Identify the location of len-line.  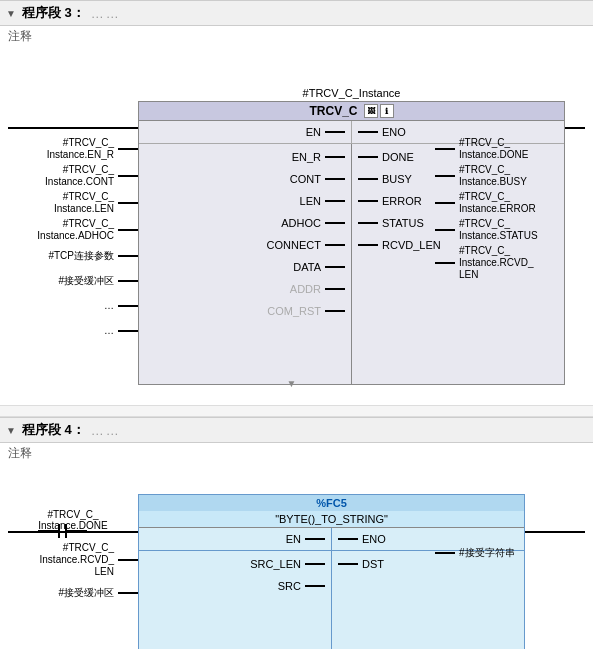
(335, 201).